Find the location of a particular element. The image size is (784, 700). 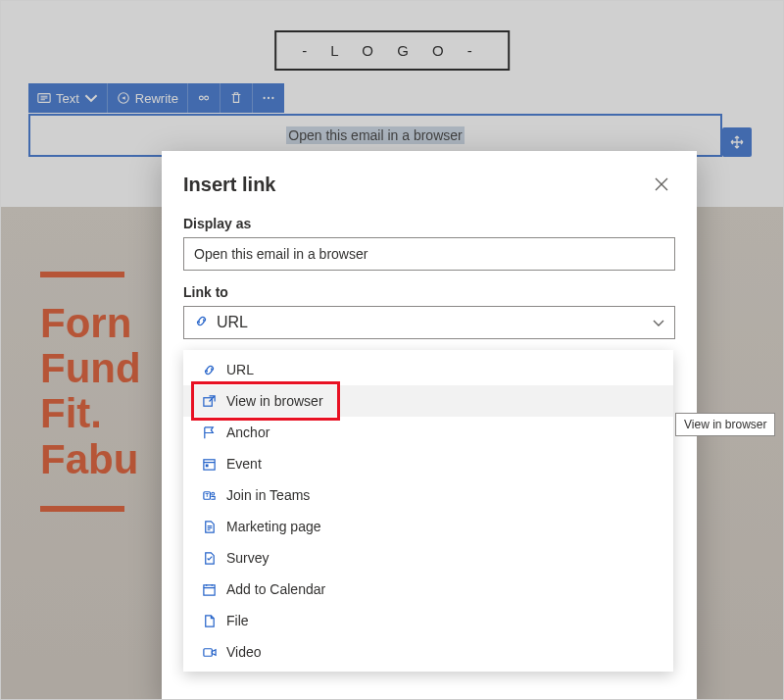

dropdown-option-survey: Survey is located at coordinates (428, 558).